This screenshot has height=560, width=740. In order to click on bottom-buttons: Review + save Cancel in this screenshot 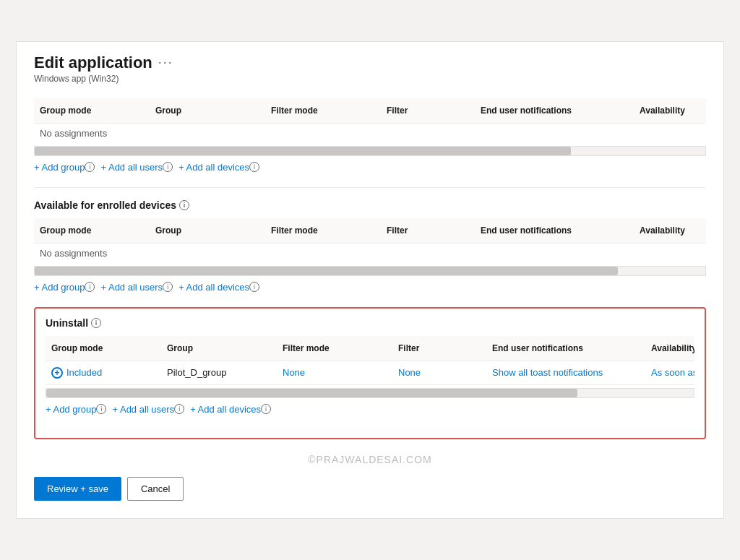, I will do `click(370, 488)`.